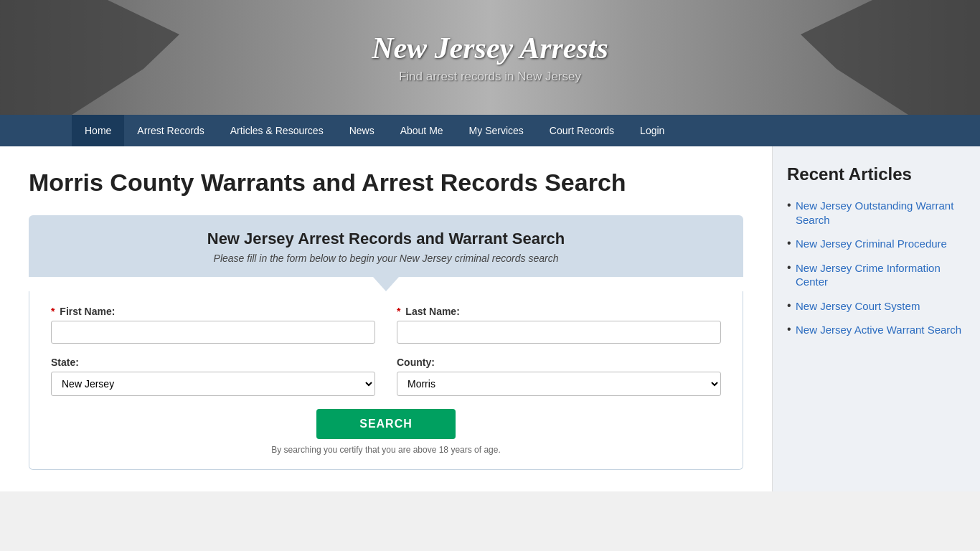  I want to click on header-text-block: New Jersey Arrests Find arrest records i…, so click(490, 57).